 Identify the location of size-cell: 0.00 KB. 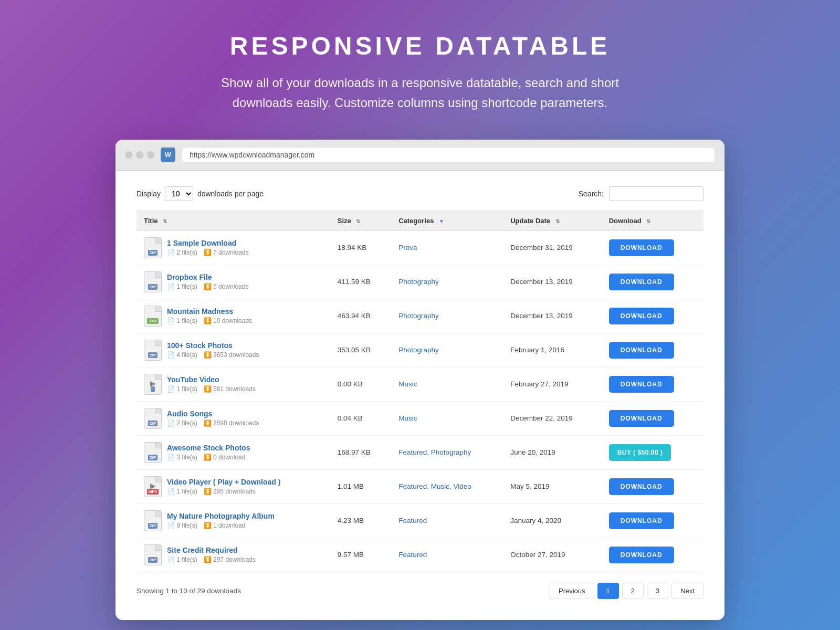
(361, 384).